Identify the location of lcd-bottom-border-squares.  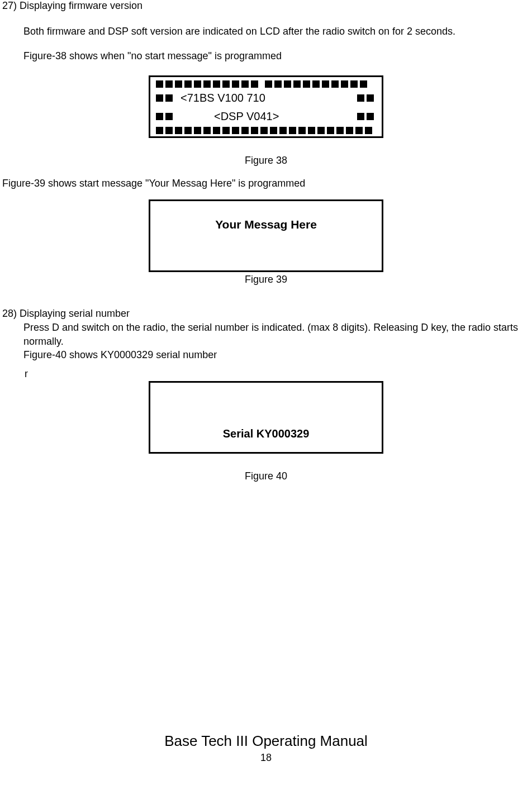
(266, 131).